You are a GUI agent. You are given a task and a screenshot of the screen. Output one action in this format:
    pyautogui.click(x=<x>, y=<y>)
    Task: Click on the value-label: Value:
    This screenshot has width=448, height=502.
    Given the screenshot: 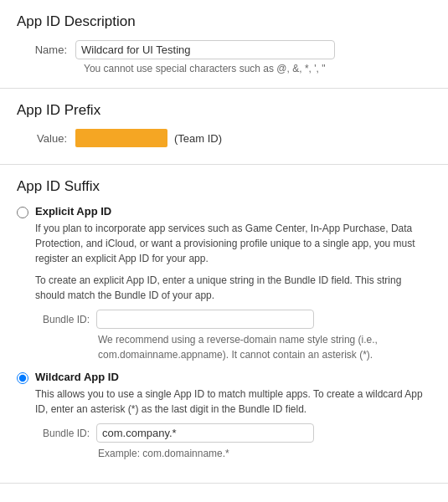 What is the action you would take?
    pyautogui.click(x=46, y=137)
    